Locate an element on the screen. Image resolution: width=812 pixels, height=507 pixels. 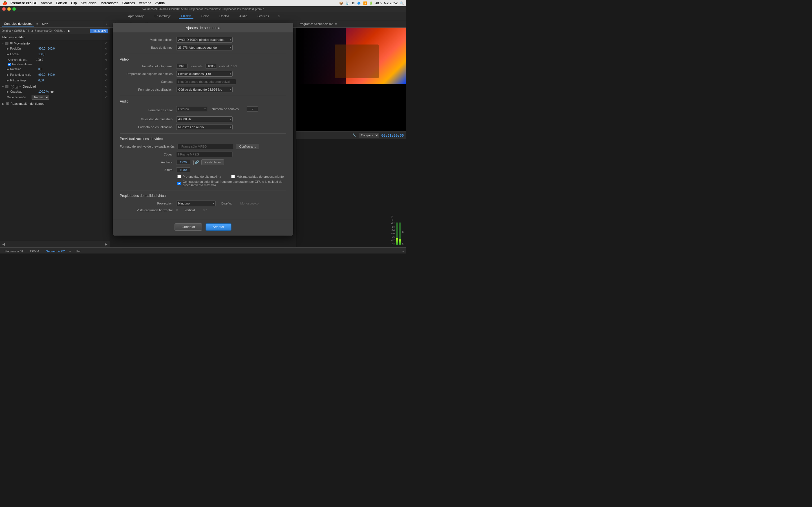
rotation-expand: ▶ is located at coordinates (8, 69).